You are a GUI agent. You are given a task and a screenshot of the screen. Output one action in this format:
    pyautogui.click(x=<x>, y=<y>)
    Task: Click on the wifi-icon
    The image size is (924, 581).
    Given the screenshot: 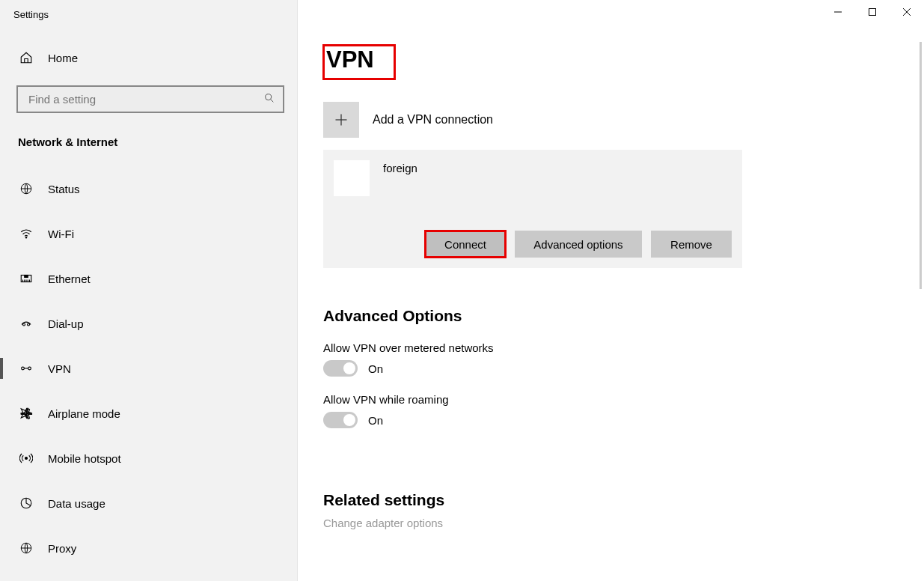 What is the action you would take?
    pyautogui.click(x=26, y=234)
    